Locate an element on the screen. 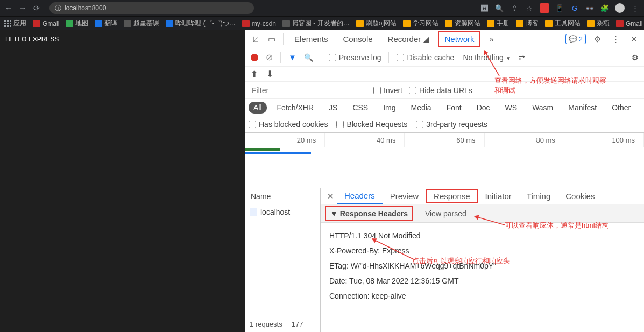 The image size is (644, 332). third-party-checkbox: 3rd-party requests is located at coordinates (452, 124).